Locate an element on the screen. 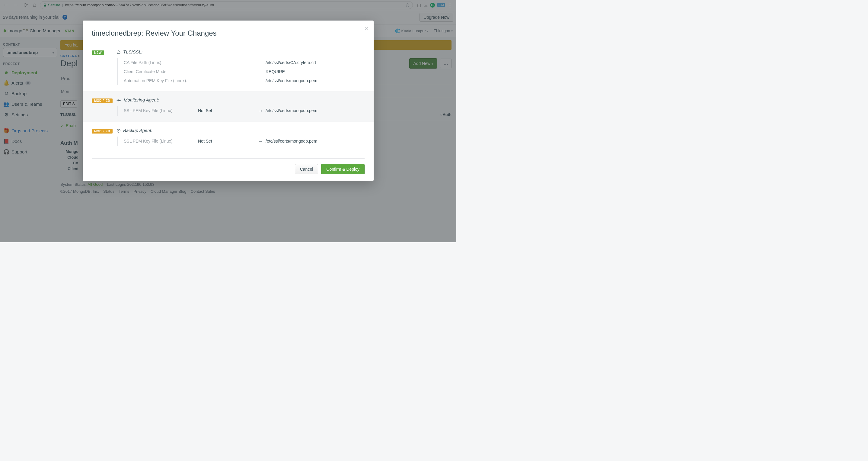 This screenshot has width=868, height=461. section-heading: TLS/SSL: is located at coordinates (241, 52).